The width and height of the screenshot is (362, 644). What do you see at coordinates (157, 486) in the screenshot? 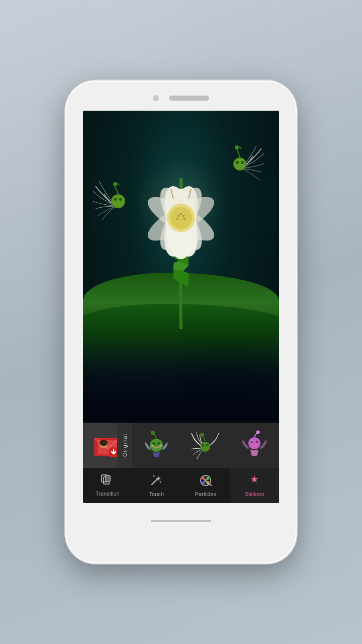
I see `nav-touch: Touch` at bounding box center [157, 486].